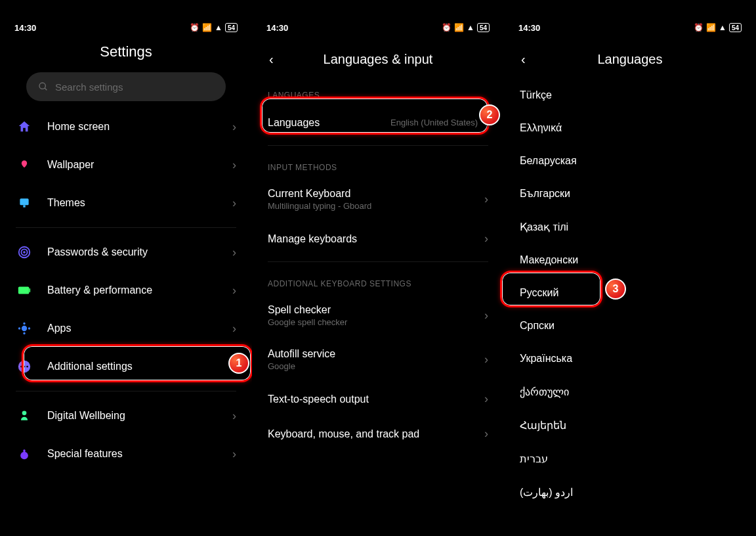 This screenshot has width=756, height=536. What do you see at coordinates (43, 87) in the screenshot?
I see `search-icon` at bounding box center [43, 87].